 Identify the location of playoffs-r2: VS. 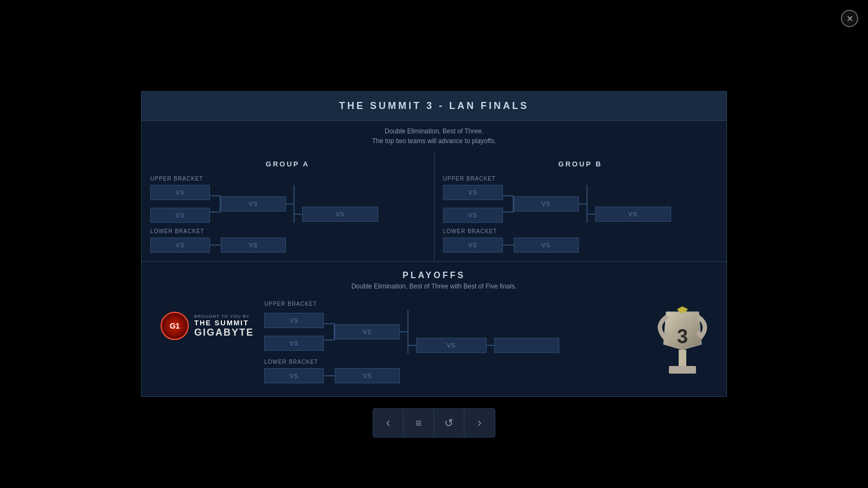
(367, 332).